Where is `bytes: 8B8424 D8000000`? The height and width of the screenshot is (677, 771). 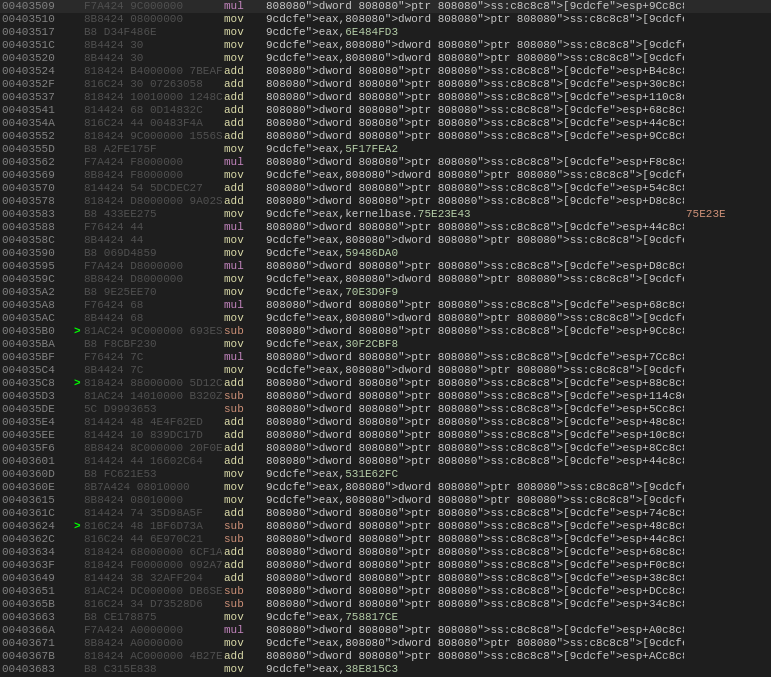 bytes: 8B8424 D8000000 is located at coordinates (152, 280).